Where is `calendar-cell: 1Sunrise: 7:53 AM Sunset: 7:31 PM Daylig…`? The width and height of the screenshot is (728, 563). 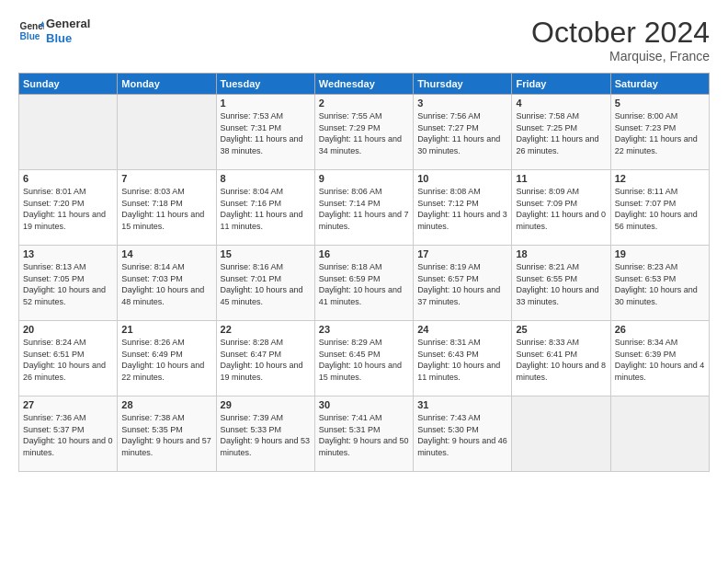 calendar-cell: 1Sunrise: 7:53 AM Sunset: 7:31 PM Daylig… is located at coordinates (265, 132).